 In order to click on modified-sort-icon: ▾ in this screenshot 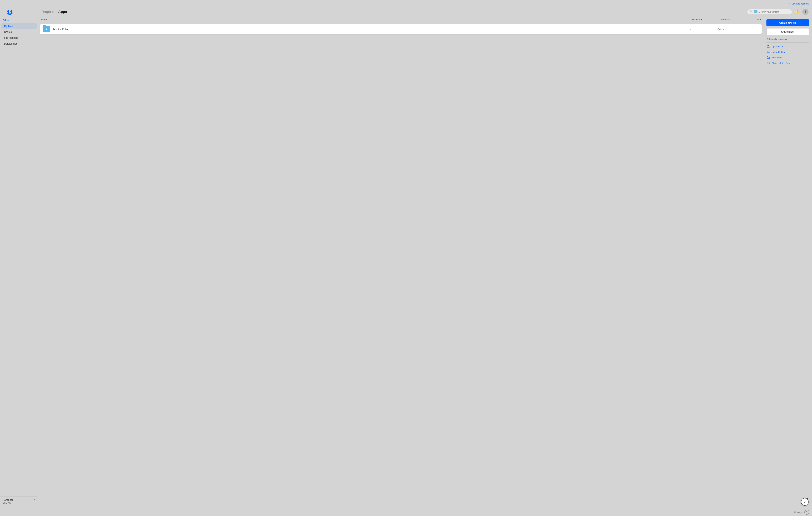, I will do `click(701, 20)`.